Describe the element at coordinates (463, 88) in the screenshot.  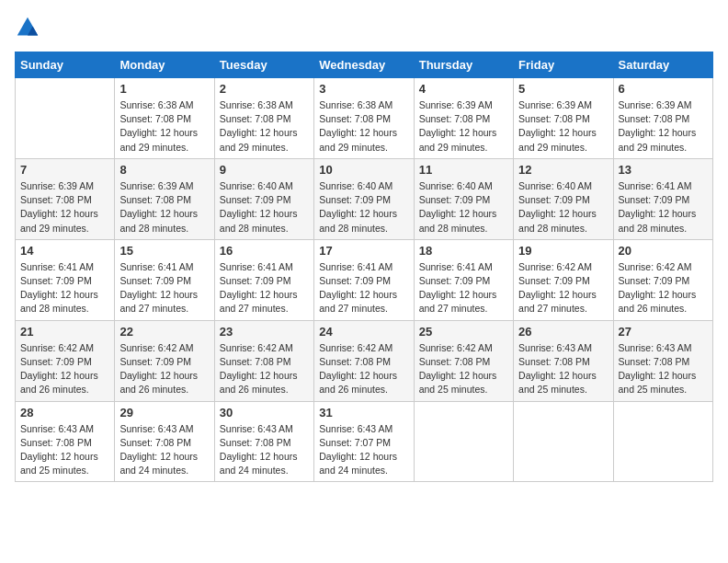
I see `day-number: 4` at that location.